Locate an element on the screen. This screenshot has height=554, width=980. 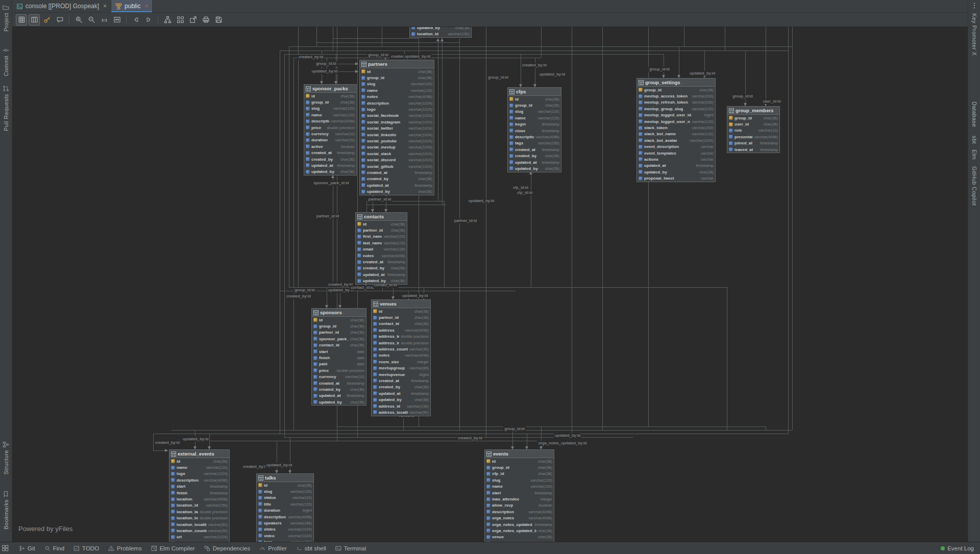
status-item-todo: TODO is located at coordinates (86, 548).